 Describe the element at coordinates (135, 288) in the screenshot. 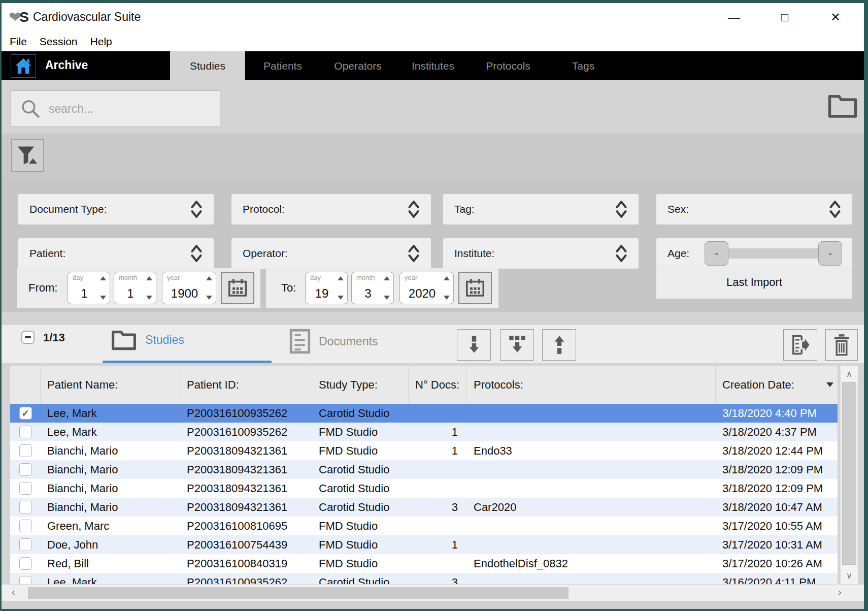

I see `from-month-spinner: month 1` at that location.